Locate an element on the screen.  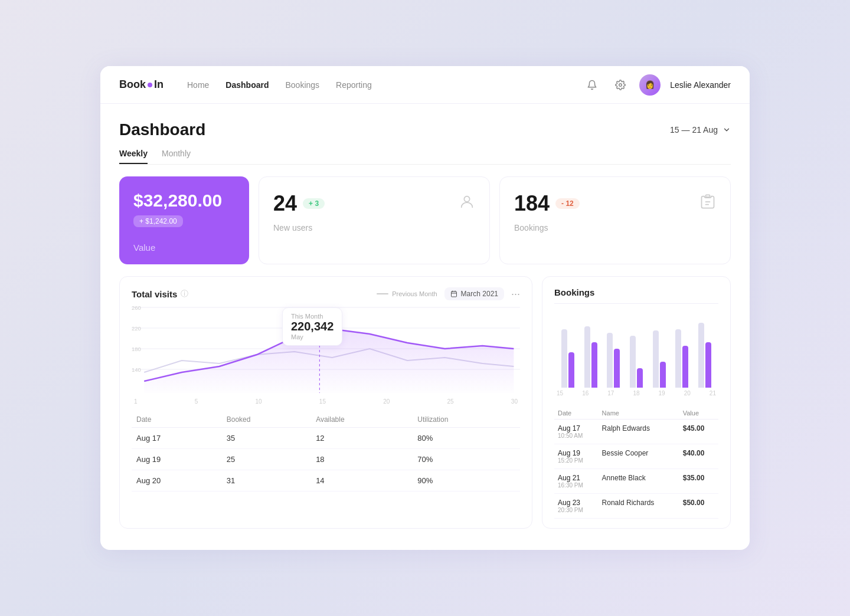
new-users-count: 24 is located at coordinates (285, 204).